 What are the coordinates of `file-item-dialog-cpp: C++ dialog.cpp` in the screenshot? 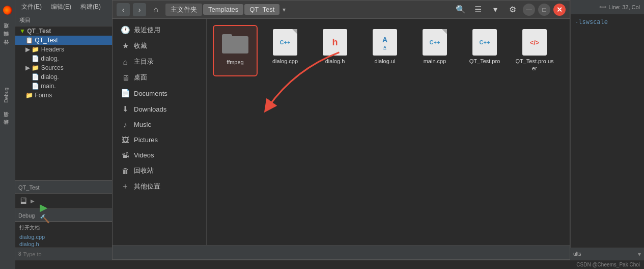 It's located at (285, 51).